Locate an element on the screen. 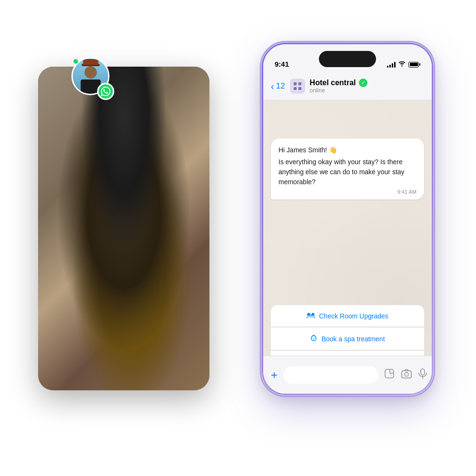 The image size is (476, 476). grid-icon is located at coordinates (298, 86).